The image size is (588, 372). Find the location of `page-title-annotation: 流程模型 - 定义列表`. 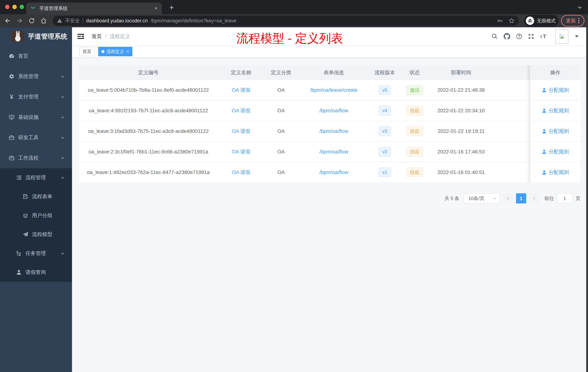

page-title-annotation: 流程模型 - 定义列表 is located at coordinates (290, 39).